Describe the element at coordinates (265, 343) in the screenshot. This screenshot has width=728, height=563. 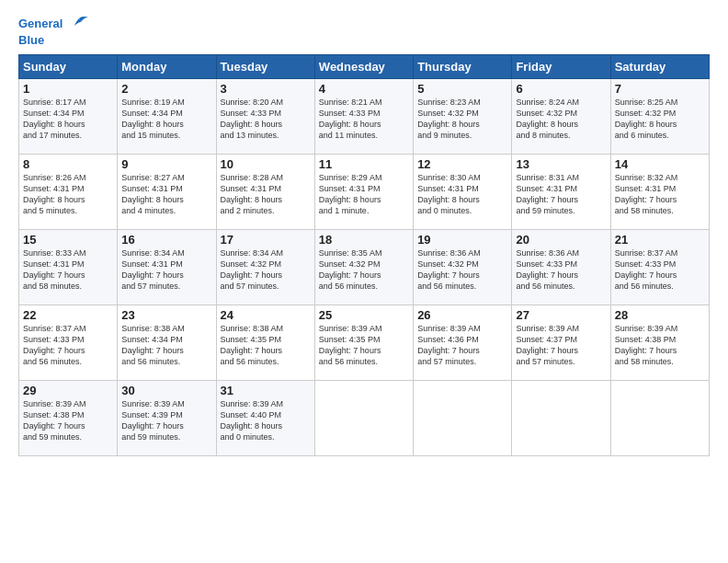
I see `calendar-cell: 24Sunrise: 8:38 AMSunset: 4:35 PMDayligh…` at that location.